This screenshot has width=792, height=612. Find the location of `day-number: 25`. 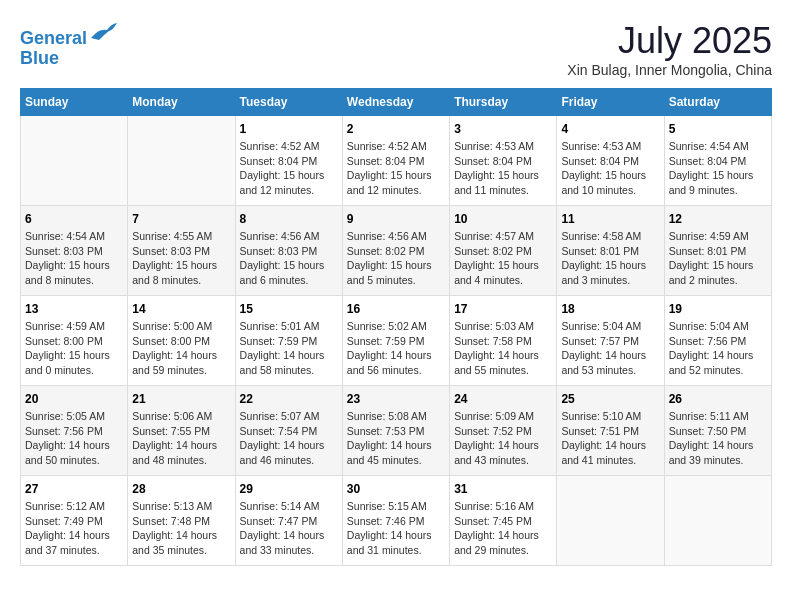

day-number: 25 is located at coordinates (610, 399).